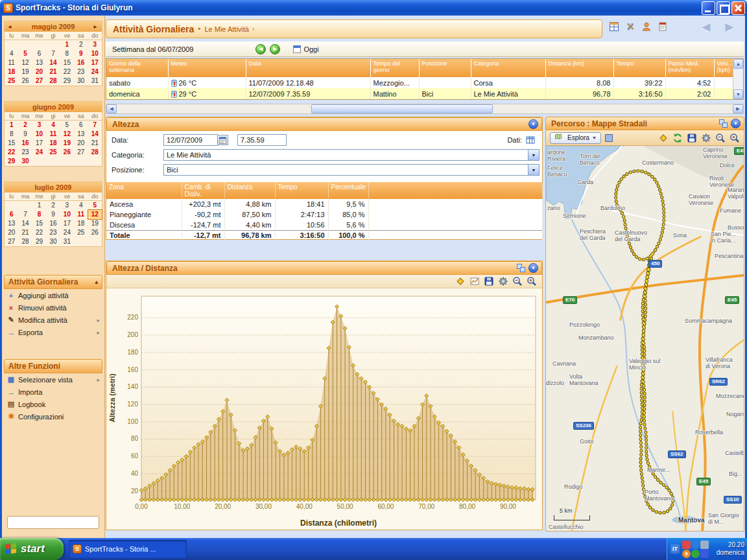  What do you see at coordinates (226, 29) in the screenshot?
I see `breadcrumb-category: Le Mie Attività` at bounding box center [226, 29].